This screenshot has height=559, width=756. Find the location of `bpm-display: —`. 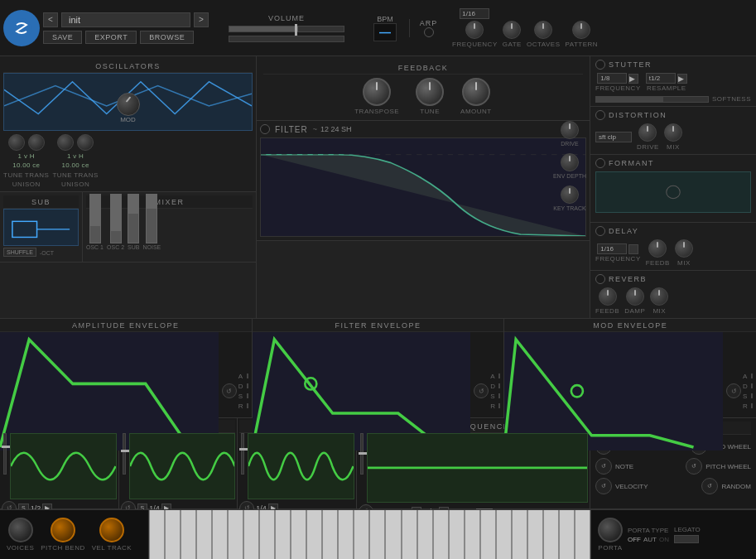

bpm-display: — is located at coordinates (385, 32).